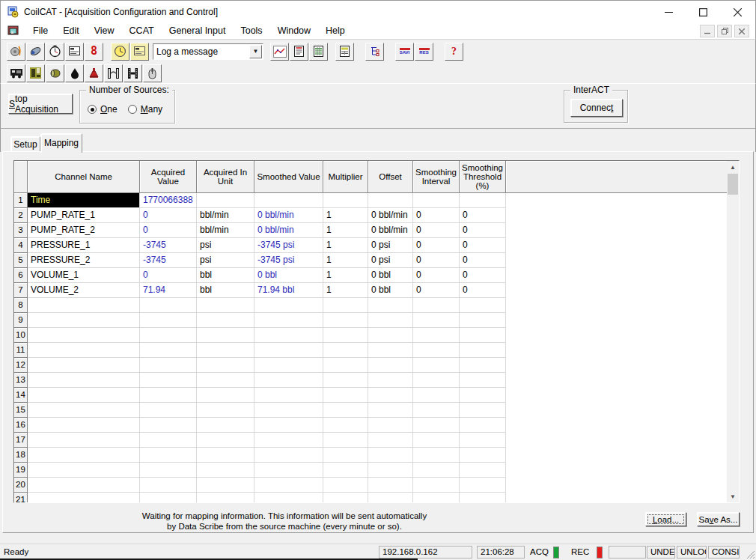 The image size is (756, 560). I want to click on table-cell: 0 psi, so click(391, 261).